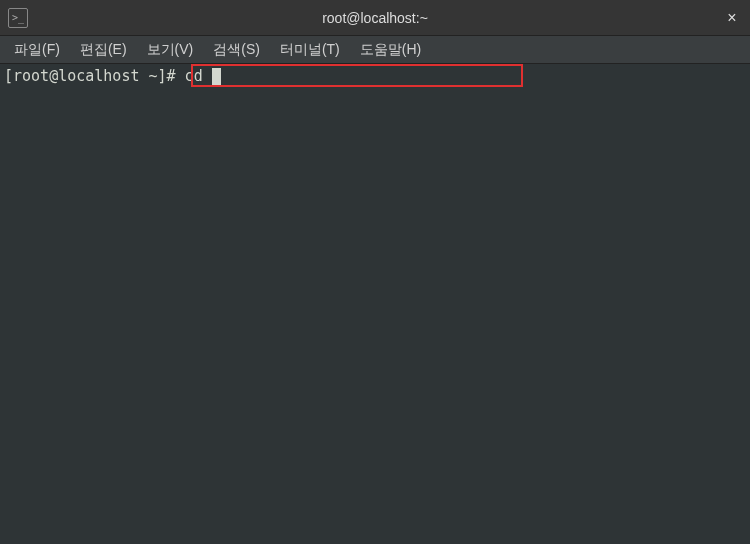  What do you see at coordinates (18, 18) in the screenshot?
I see `terminal-icon: >_` at bounding box center [18, 18].